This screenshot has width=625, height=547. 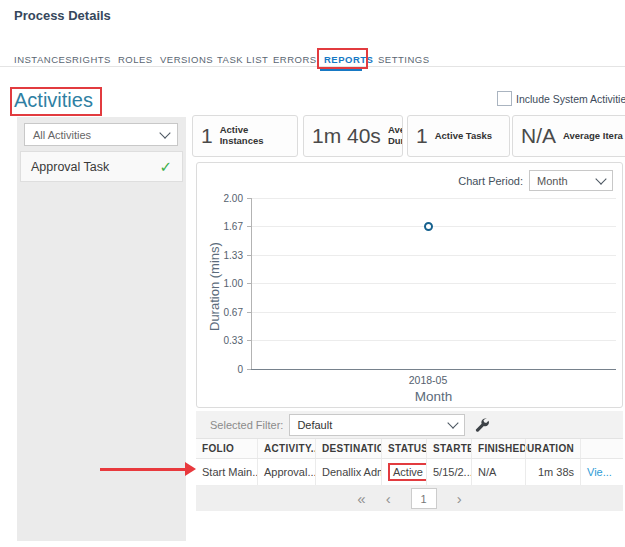 I want to click on chart-period-control: Chart Period: Month, so click(x=536, y=180).